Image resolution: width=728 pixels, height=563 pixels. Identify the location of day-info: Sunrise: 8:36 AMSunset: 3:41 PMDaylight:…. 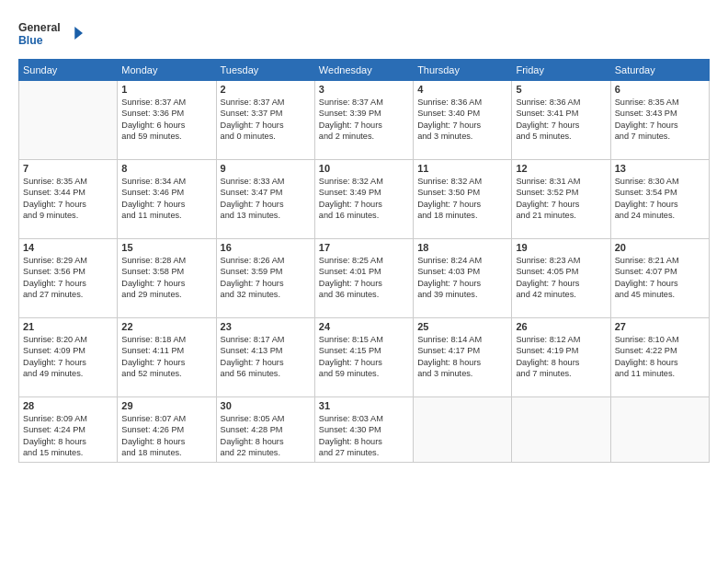
(561, 120).